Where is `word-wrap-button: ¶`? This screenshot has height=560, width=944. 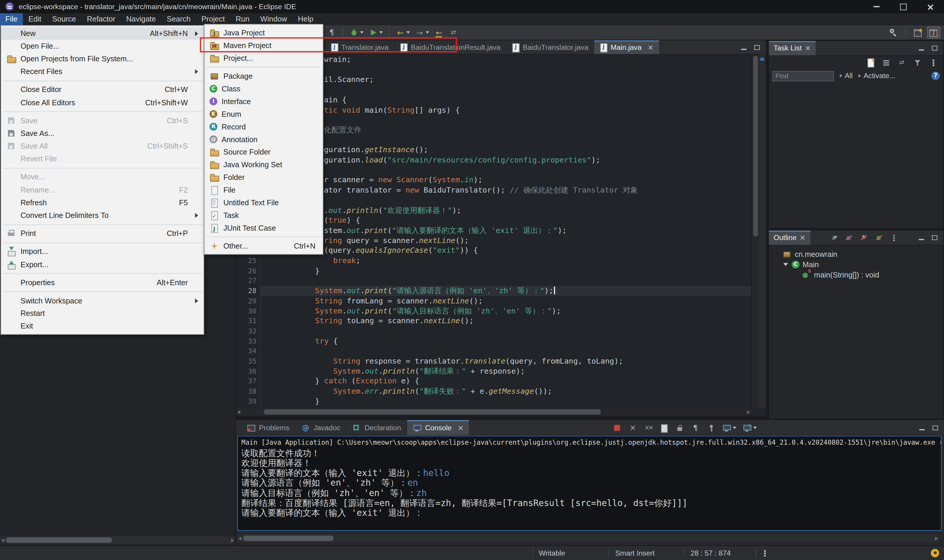 word-wrap-button: ¶ is located at coordinates (695, 428).